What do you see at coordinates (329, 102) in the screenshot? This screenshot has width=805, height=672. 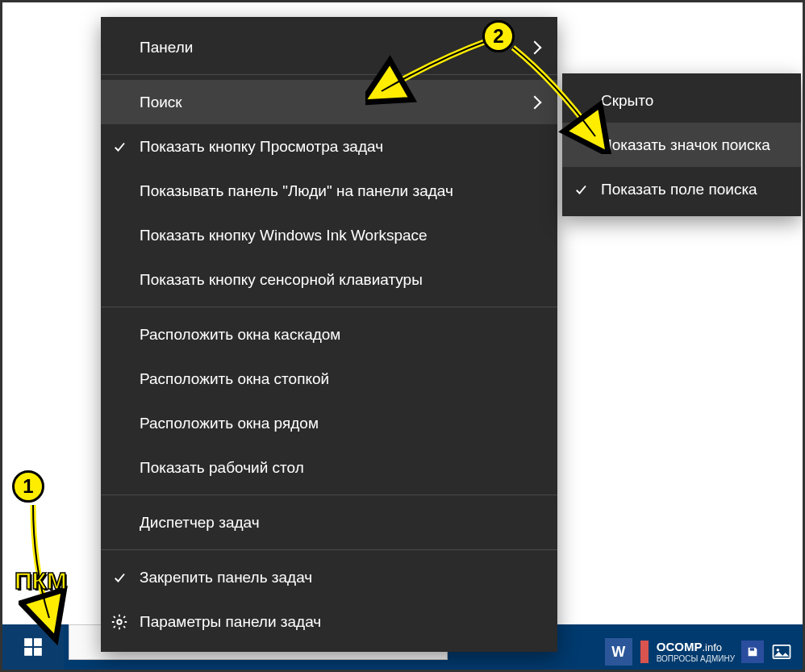 I see `menu-item-search: Поиск` at bounding box center [329, 102].